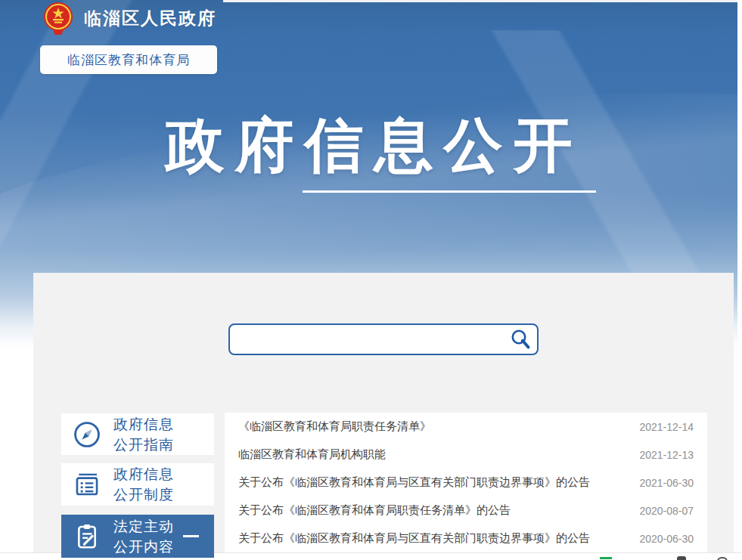 This screenshot has height=560, width=742. I want to click on top-edge-strip, so click(483, 2).